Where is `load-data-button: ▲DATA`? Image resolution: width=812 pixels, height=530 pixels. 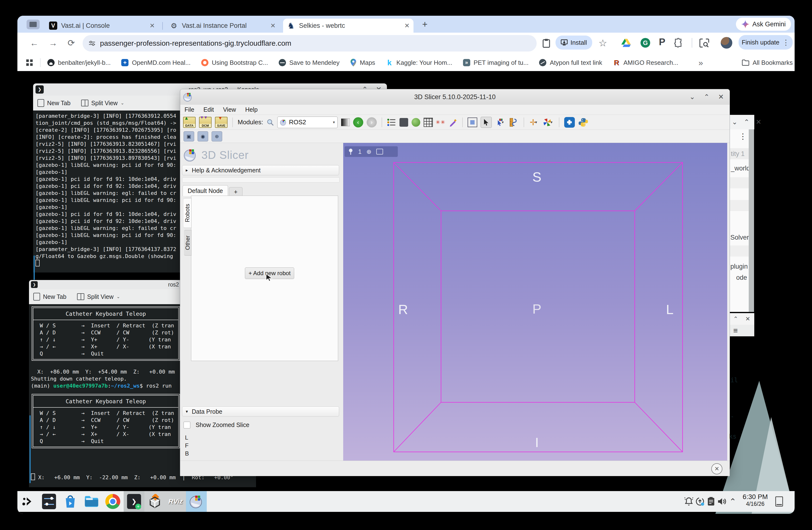 load-data-button: ▲DATA is located at coordinates (189, 122).